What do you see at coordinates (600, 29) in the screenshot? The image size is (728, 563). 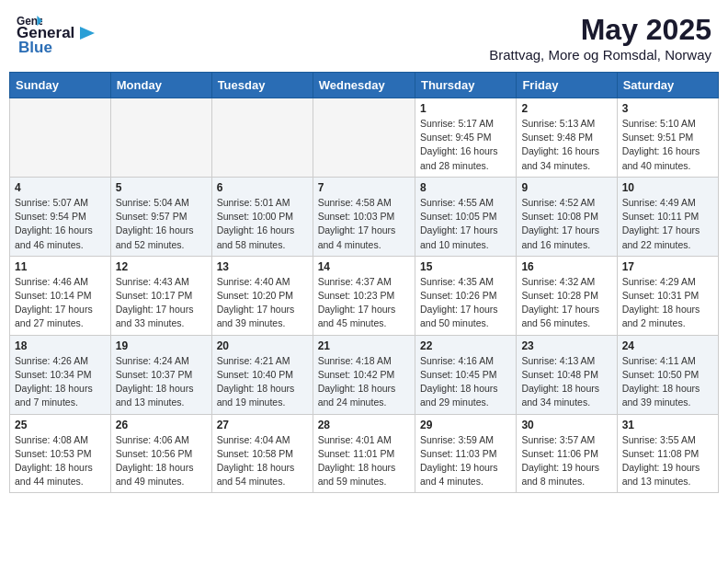 I see `page-title: May 2025` at bounding box center [600, 29].